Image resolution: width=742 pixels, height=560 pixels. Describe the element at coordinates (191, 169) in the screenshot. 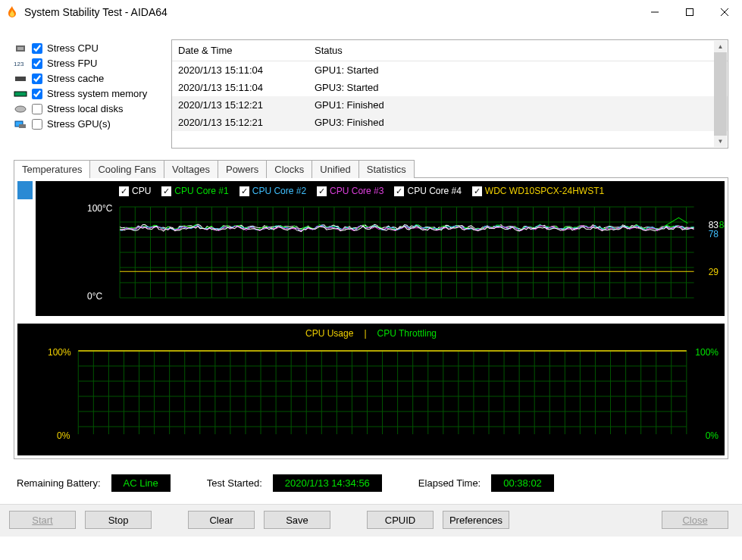

I see `tab-voltages: Voltages` at that location.